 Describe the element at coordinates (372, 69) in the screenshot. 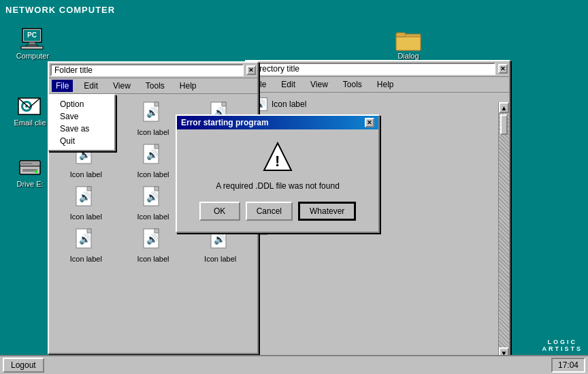

I see `directory-title-input` at that location.